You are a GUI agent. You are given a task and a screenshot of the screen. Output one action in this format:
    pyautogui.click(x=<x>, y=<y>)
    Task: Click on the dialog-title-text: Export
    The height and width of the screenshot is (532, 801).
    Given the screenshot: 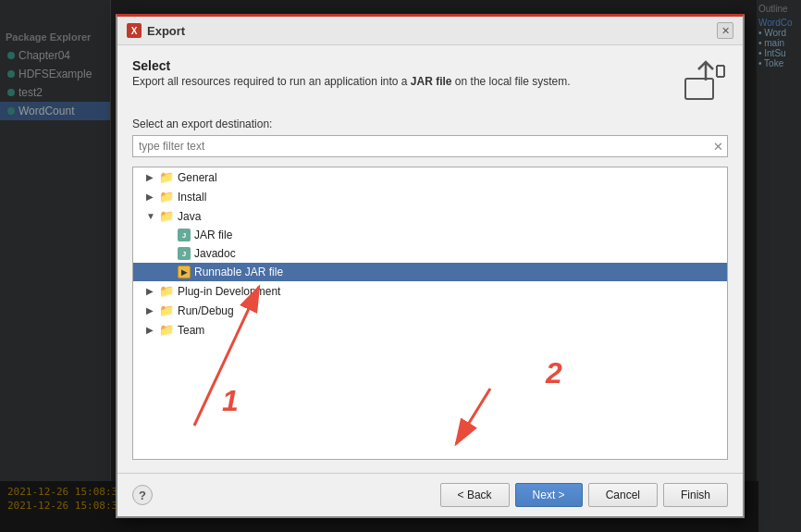 What is the action you would take?
    pyautogui.click(x=166, y=31)
    